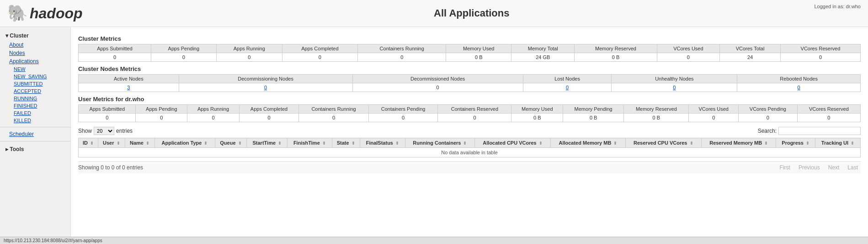  What do you see at coordinates (35, 69) in the screenshot?
I see `sidebar-item-new: NEW` at bounding box center [35, 69].